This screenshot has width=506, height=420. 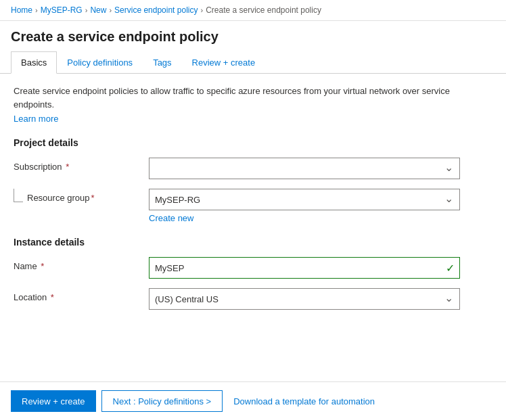 I want to click on name-input-wrap: ✓, so click(x=304, y=268).